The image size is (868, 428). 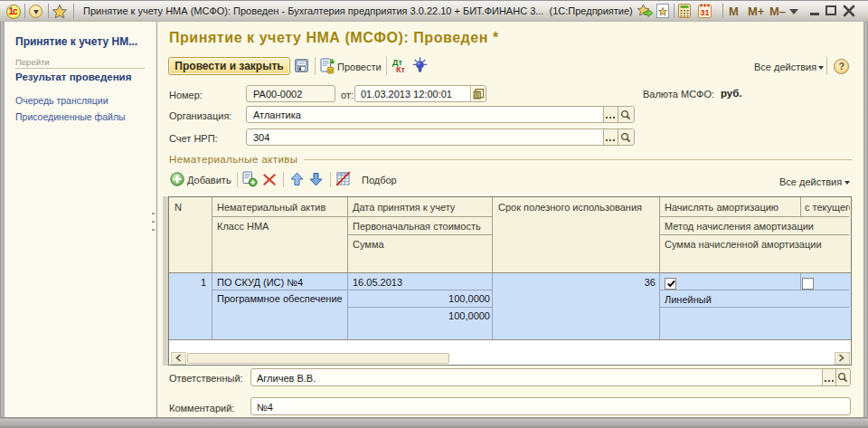 What do you see at coordinates (704, 13) in the screenshot?
I see `svg-text: 31` at bounding box center [704, 13].